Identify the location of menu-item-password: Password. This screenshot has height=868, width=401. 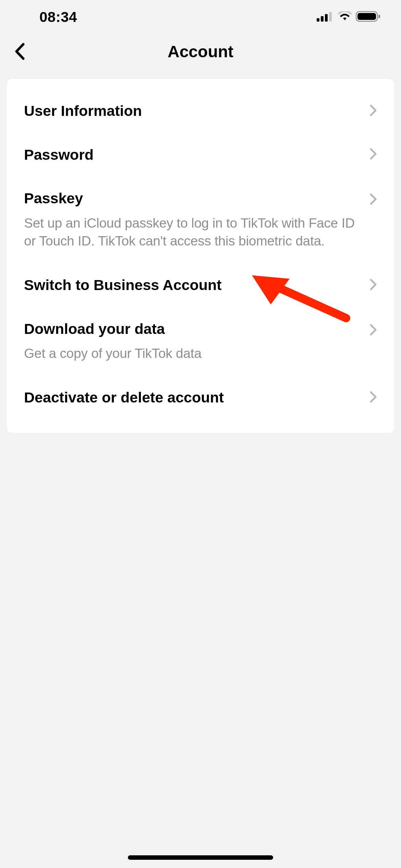
(200, 155).